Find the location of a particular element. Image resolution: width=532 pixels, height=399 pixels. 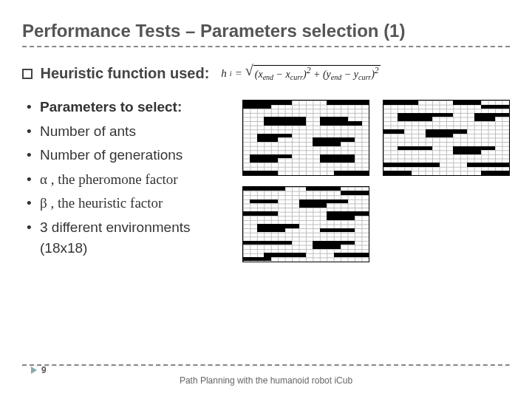

grid-empty-slot is located at coordinates (446, 225).